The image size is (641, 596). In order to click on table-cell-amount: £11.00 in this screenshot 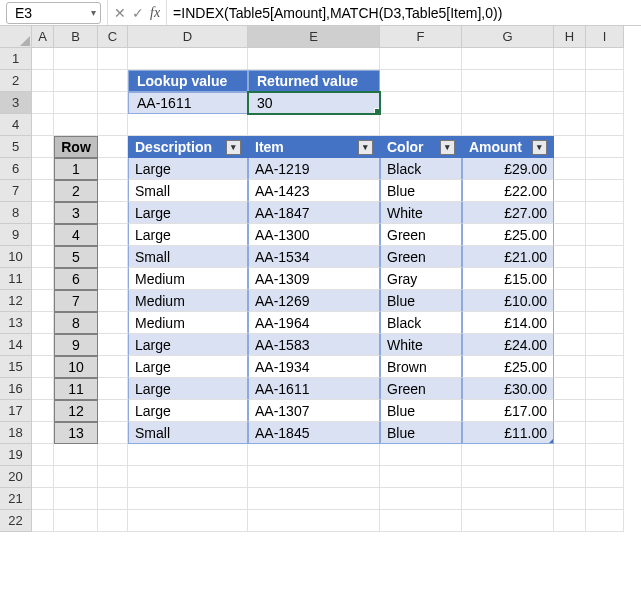, I will do `click(508, 433)`.